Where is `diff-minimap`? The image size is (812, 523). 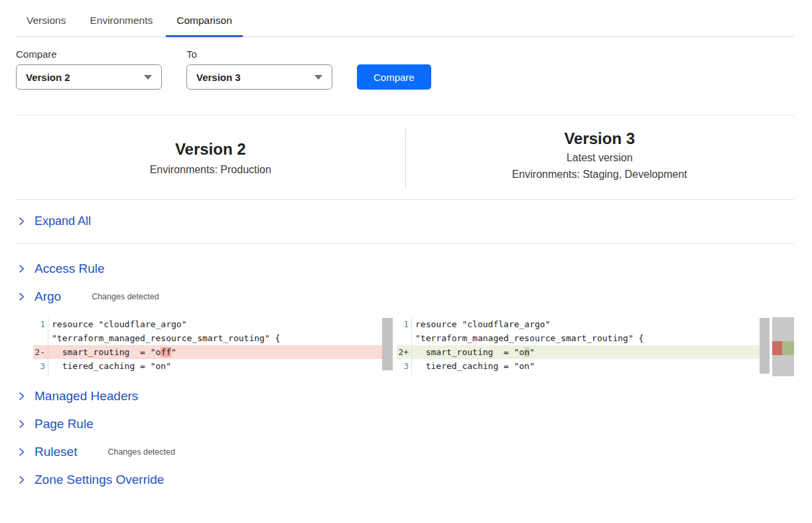 diff-minimap is located at coordinates (783, 346).